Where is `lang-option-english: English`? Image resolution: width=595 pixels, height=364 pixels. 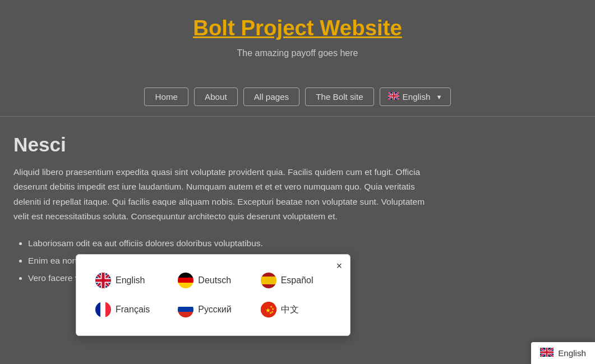 lang-option-english: English is located at coordinates (130, 280).